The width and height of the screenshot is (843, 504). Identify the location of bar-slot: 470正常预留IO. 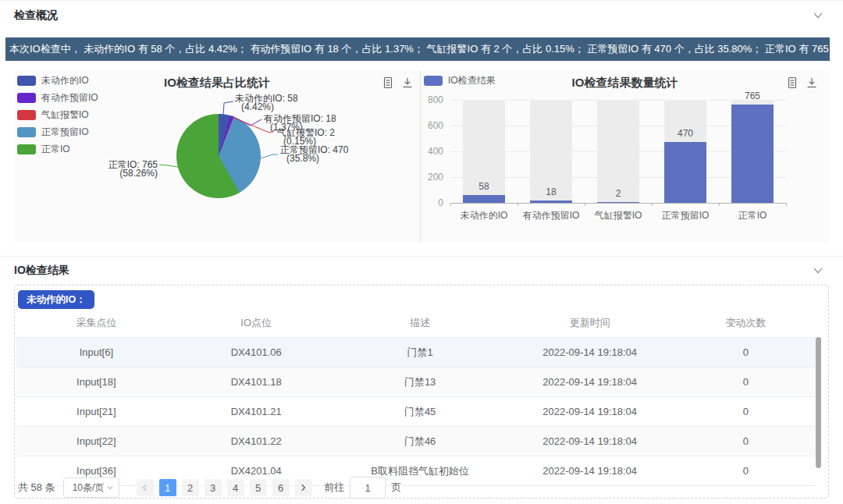
(685, 151).